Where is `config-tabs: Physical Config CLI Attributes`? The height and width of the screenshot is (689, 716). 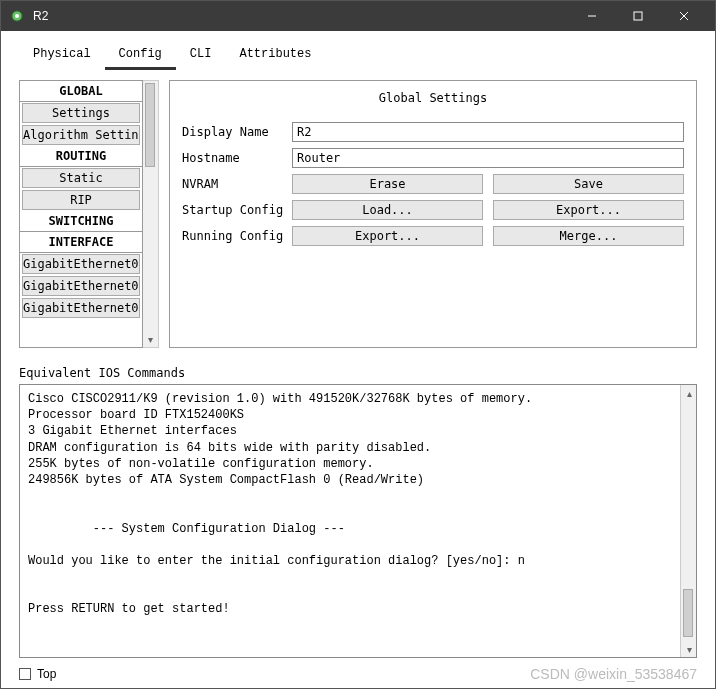
config-tabs: Physical Config CLI Attributes is located at coordinates (358, 56).